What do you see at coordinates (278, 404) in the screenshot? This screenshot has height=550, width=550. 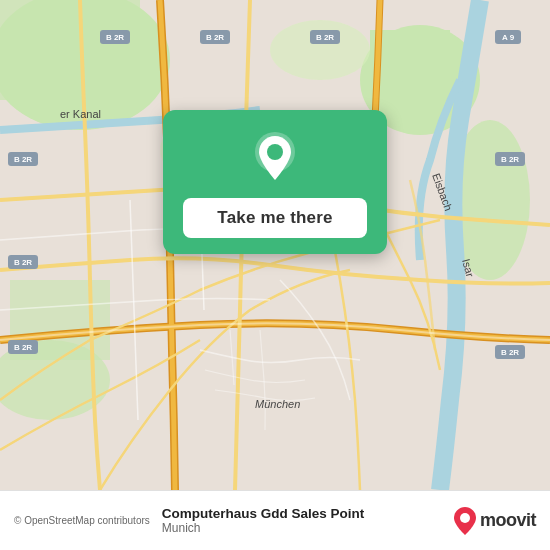 I see `svg-text: München` at bounding box center [278, 404].